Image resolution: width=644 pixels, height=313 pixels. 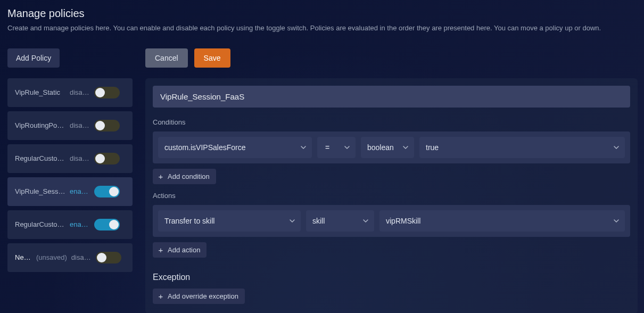 What do you see at coordinates (189, 221) in the screenshot?
I see `action-verb-value: Transfer to skill` at bounding box center [189, 221].